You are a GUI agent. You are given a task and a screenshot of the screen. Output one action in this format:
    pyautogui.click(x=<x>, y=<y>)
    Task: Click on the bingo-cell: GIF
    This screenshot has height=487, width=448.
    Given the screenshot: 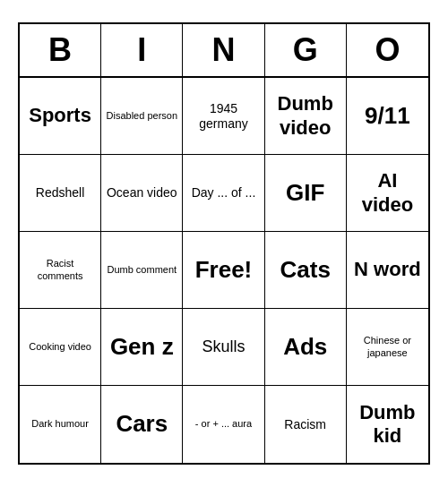 What is the action you would take?
    pyautogui.click(x=306, y=193)
    